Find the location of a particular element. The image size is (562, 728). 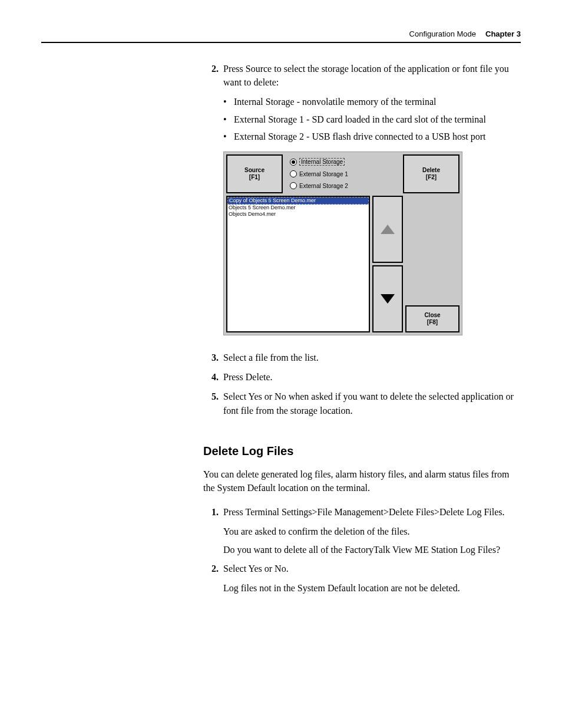

radio-external-storage-1: External Storage 1 is located at coordinates (343, 174).